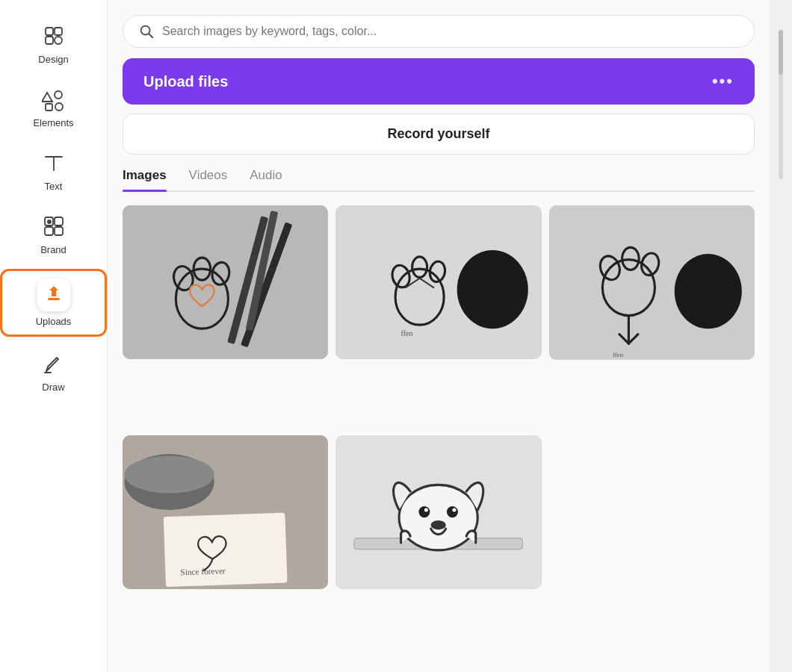  Describe the element at coordinates (652, 282) in the screenshot. I see `image-item-3: ffen` at that location.